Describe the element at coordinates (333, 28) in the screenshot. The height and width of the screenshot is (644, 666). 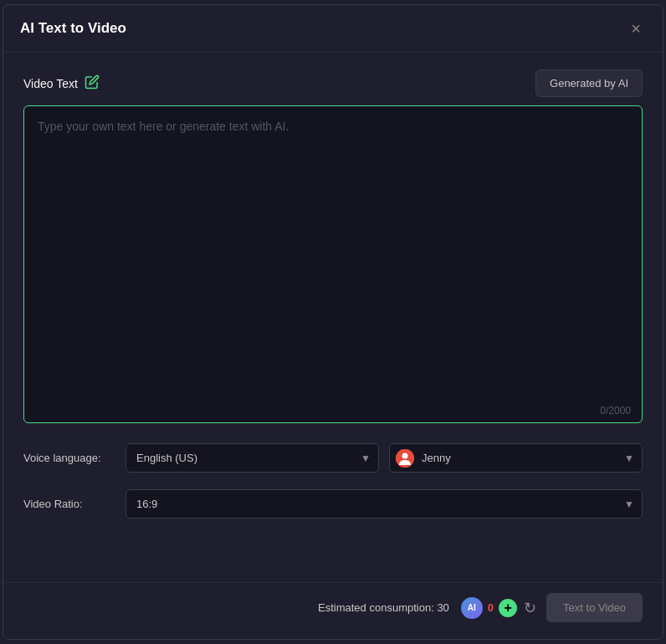
I see `modal-header: AI Text to Video ×` at that location.